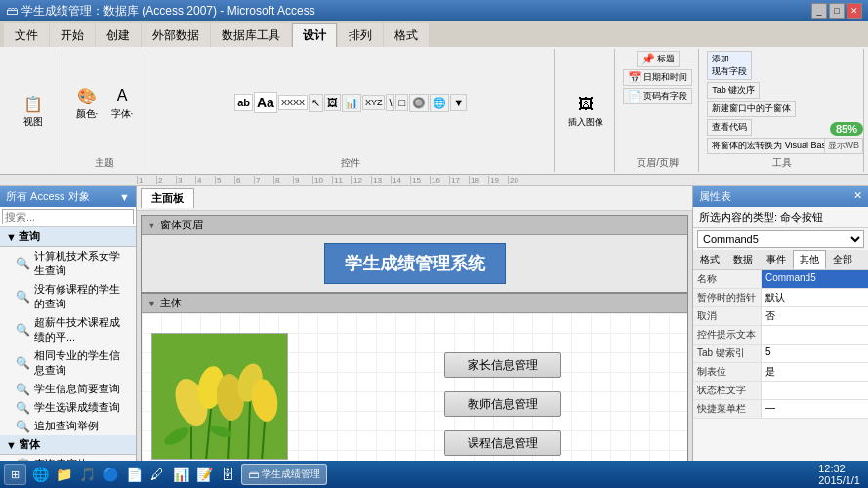 Image resolution: width=868 pixels, height=488 pixels. I want to click on start-icon: ⊞, so click(16, 474).